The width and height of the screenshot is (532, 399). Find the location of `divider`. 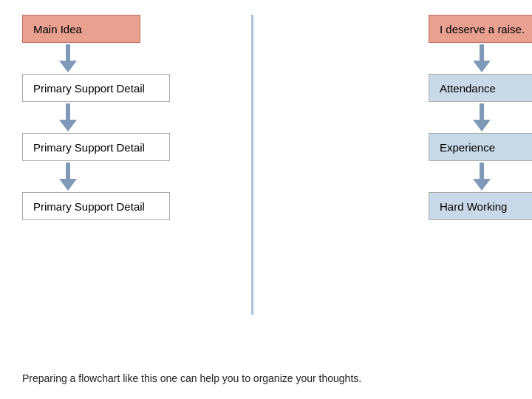

divider is located at coordinates (253, 165).